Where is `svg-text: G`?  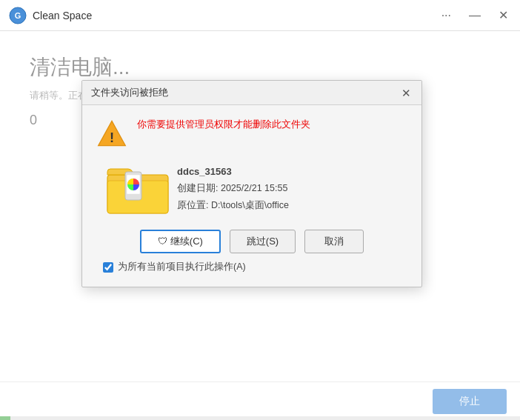 svg-text: G is located at coordinates (18, 16).